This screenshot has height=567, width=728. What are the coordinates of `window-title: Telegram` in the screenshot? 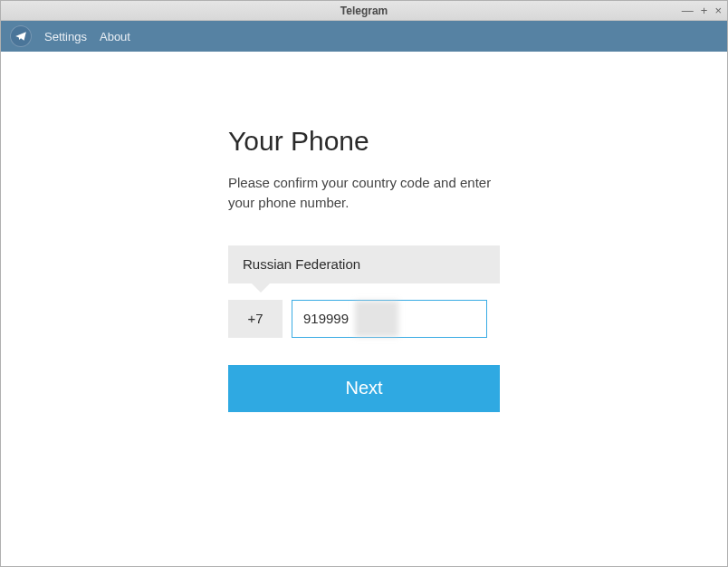 It's located at (364, 11).